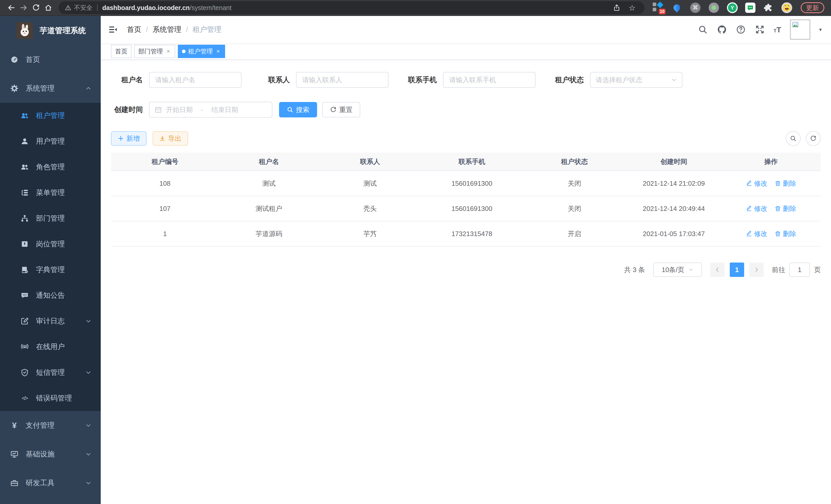 The width and height of the screenshot is (831, 504). What do you see at coordinates (768, 8) in the screenshot?
I see `extensions-puzzle-icon` at bounding box center [768, 8].